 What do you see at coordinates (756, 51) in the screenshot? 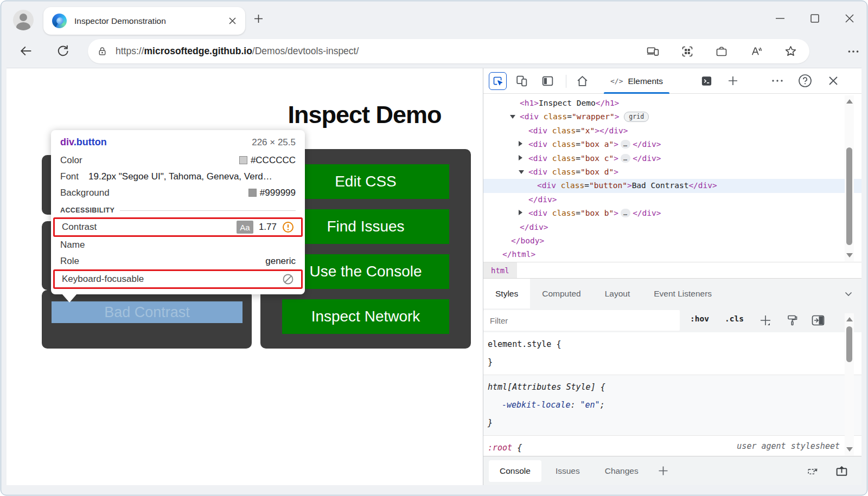
I see `read-aloud-icon` at bounding box center [756, 51].